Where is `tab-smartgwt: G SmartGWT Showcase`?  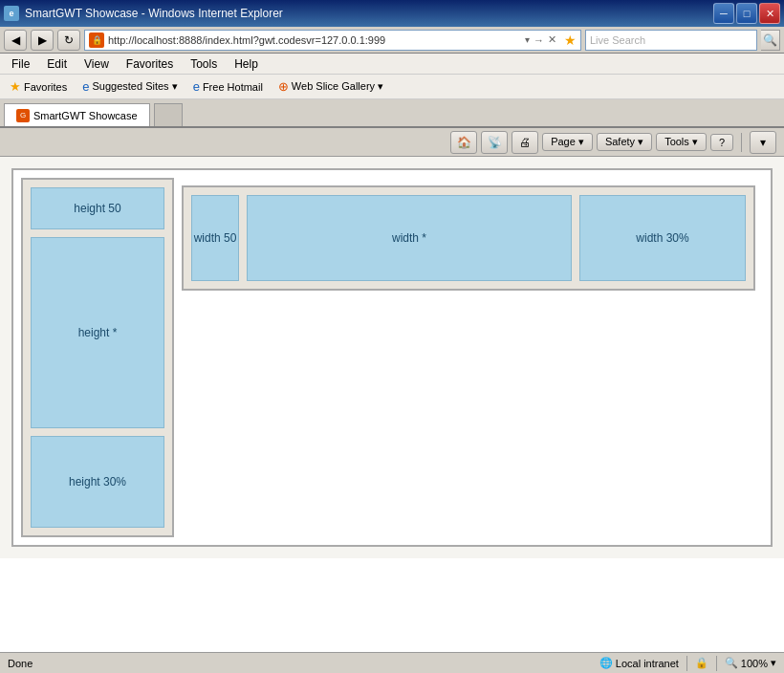
tab-smartgwt: G SmartGWT Showcase is located at coordinates (76, 115).